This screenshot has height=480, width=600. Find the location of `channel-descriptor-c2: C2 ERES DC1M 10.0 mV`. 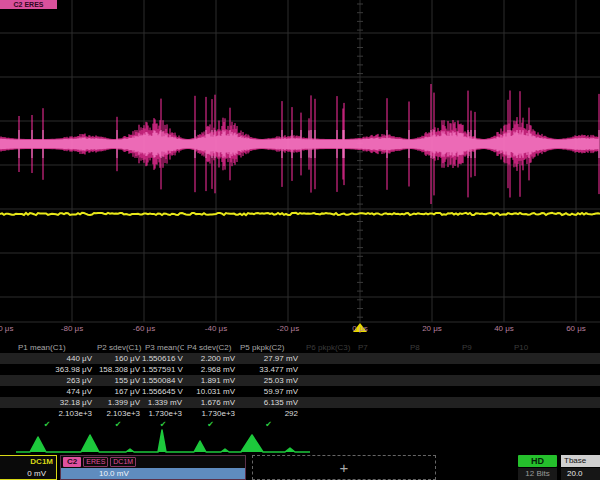

channel-descriptor-c2: C2 ERES DC1M 10.0 mV is located at coordinates (153, 468).